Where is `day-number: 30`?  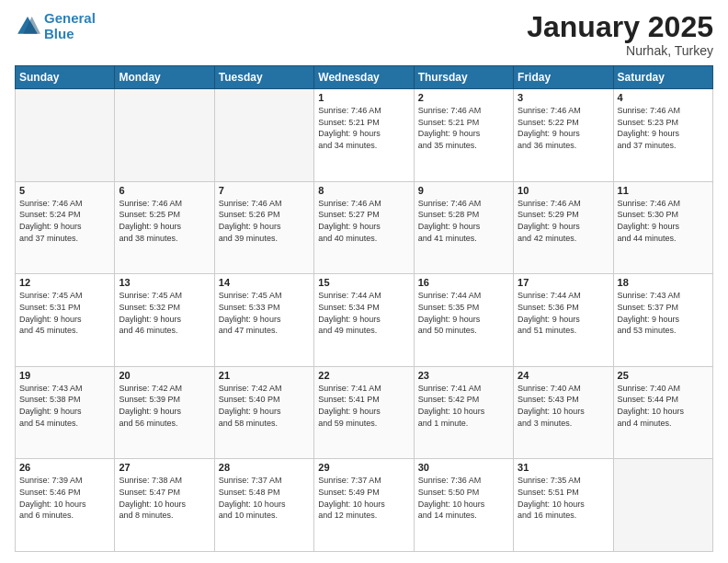
day-number: 30 is located at coordinates (463, 467).